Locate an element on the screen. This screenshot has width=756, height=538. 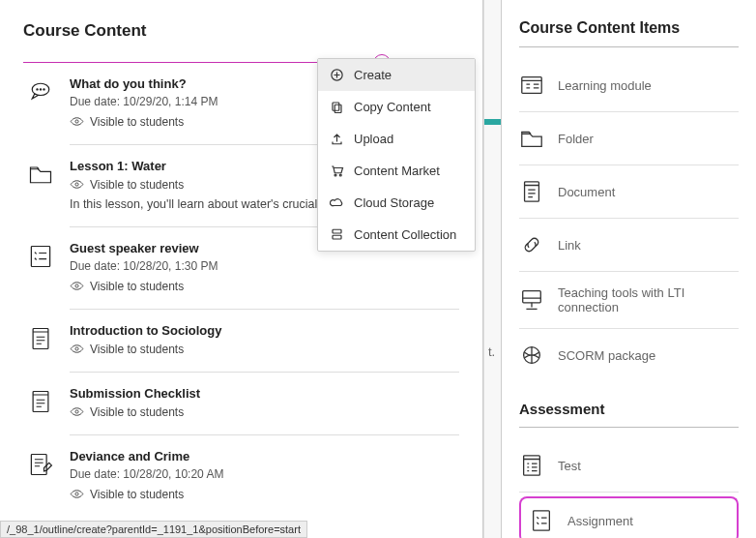
menu-label: Copy Content is located at coordinates (393, 106).